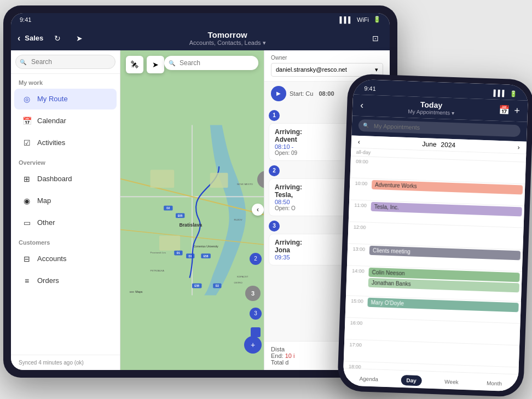 The width and height of the screenshot is (532, 399). I want to click on svg-text: RUZOV, so click(238, 220).